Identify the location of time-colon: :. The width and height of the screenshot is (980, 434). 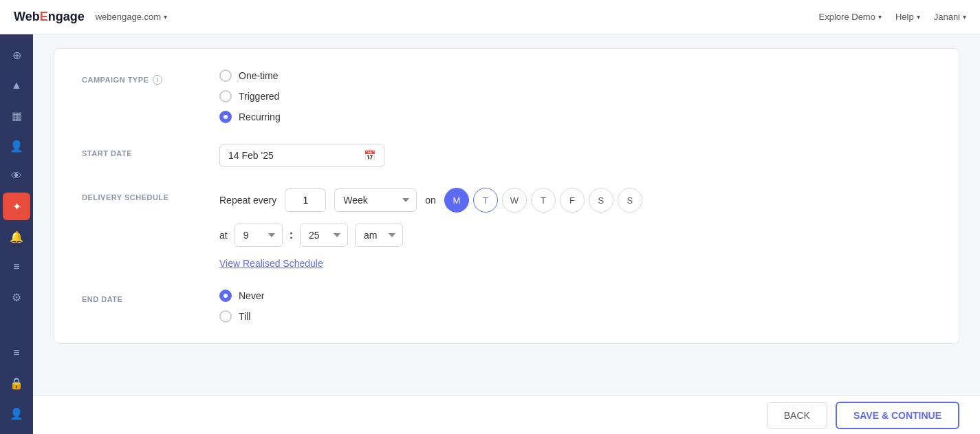
(292, 235).